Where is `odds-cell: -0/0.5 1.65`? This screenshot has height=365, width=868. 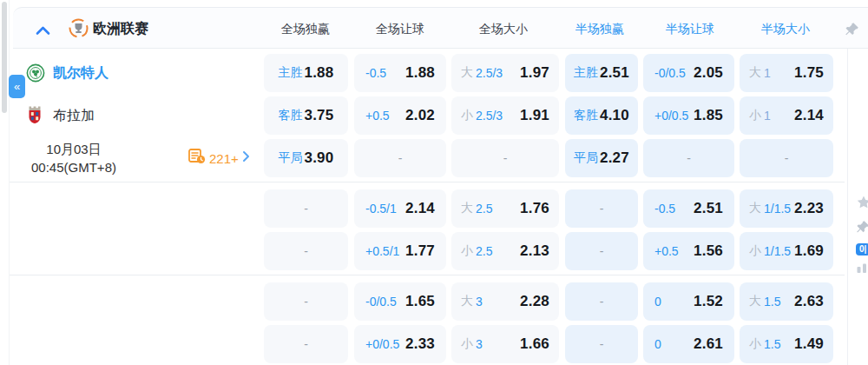
odds-cell: -0/0.5 1.65 is located at coordinates (400, 302).